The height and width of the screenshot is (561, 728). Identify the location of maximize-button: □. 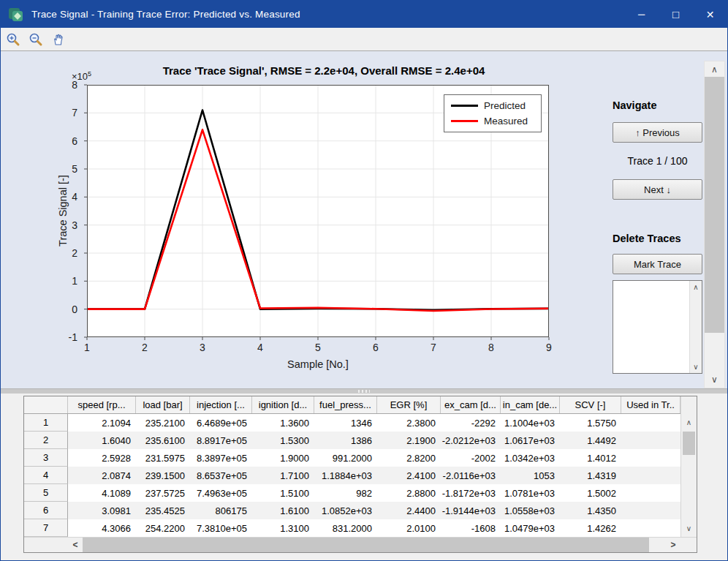
(675, 15).